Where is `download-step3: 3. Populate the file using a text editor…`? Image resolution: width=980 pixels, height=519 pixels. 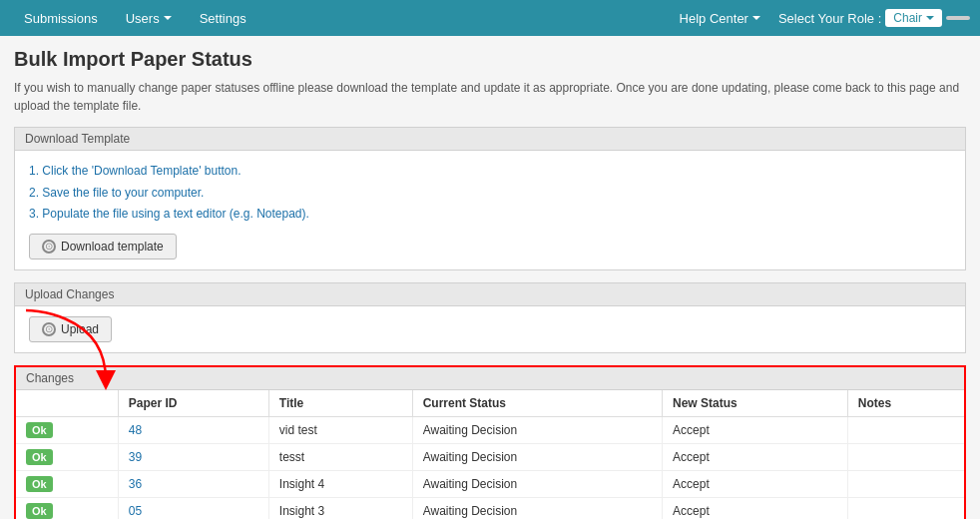
download-step3: 3. Populate the file using a text editor… is located at coordinates (490, 215).